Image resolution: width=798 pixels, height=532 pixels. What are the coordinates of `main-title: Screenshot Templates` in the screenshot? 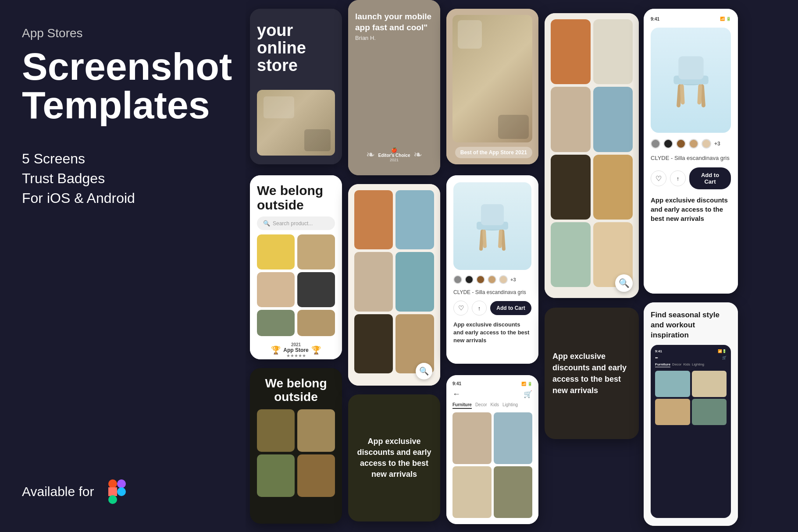 It's located at (123, 86).